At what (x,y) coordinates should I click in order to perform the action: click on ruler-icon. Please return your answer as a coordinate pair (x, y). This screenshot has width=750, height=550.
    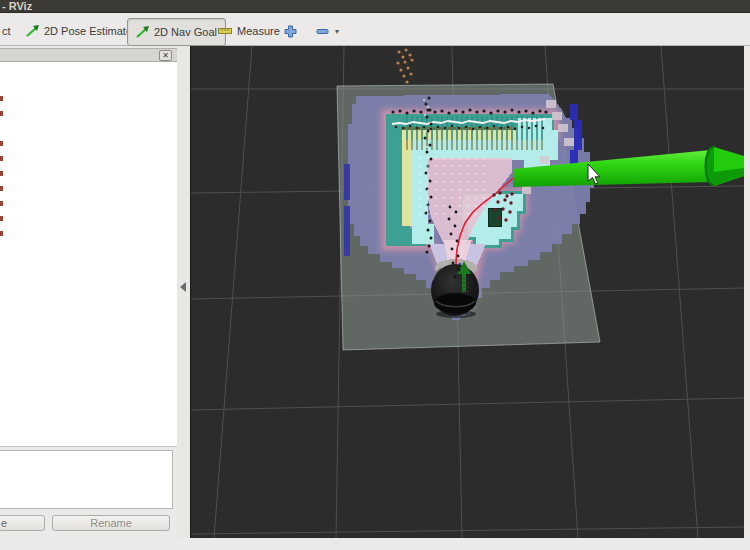
    Looking at the image, I should click on (225, 31).